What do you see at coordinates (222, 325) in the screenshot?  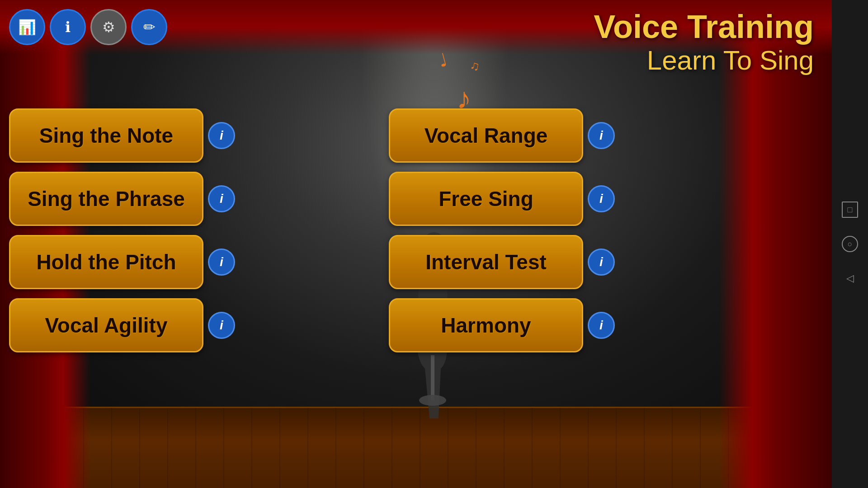 I see `vocal-agility-info-button: i` at bounding box center [222, 325].